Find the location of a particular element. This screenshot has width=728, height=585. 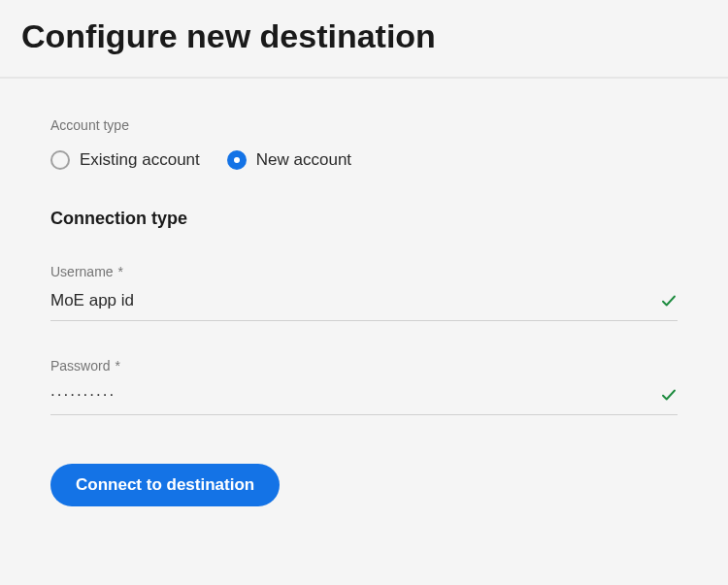

radio-dot-icon is located at coordinates (237, 160).